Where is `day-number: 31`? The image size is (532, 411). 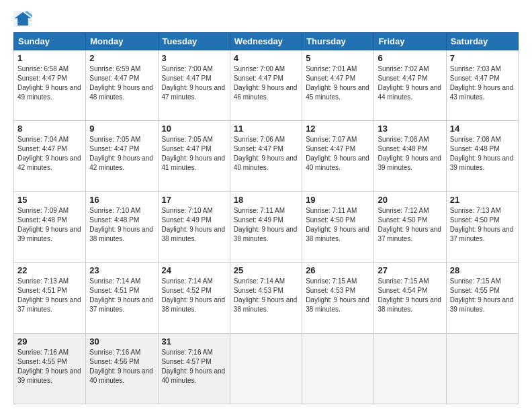 day-number: 31 is located at coordinates (194, 341).